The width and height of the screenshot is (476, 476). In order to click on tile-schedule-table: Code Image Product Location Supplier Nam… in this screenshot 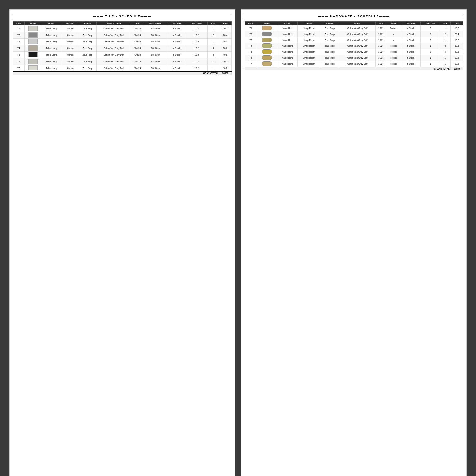, I will do `click(122, 48)`.